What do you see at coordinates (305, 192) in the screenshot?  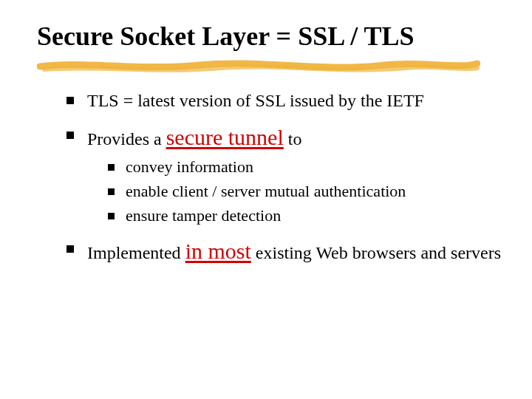 I see `sub-bullet-item: enable client / server mutual authentica…` at bounding box center [305, 192].